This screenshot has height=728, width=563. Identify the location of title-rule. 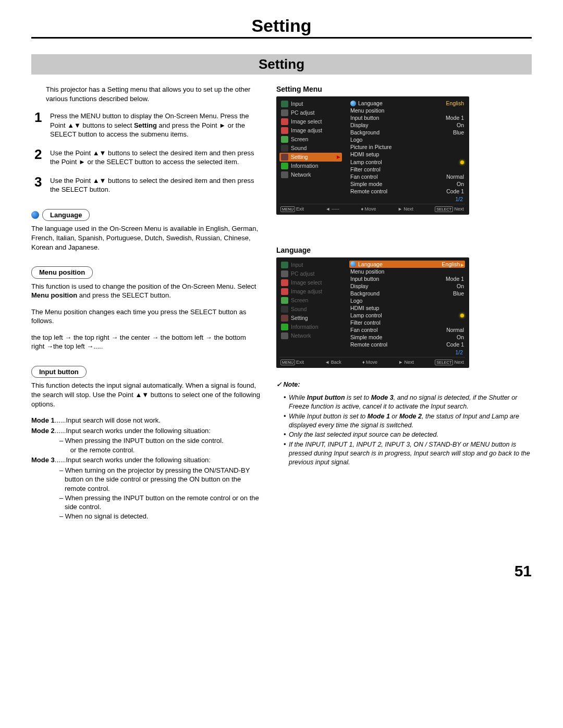
(282, 38).